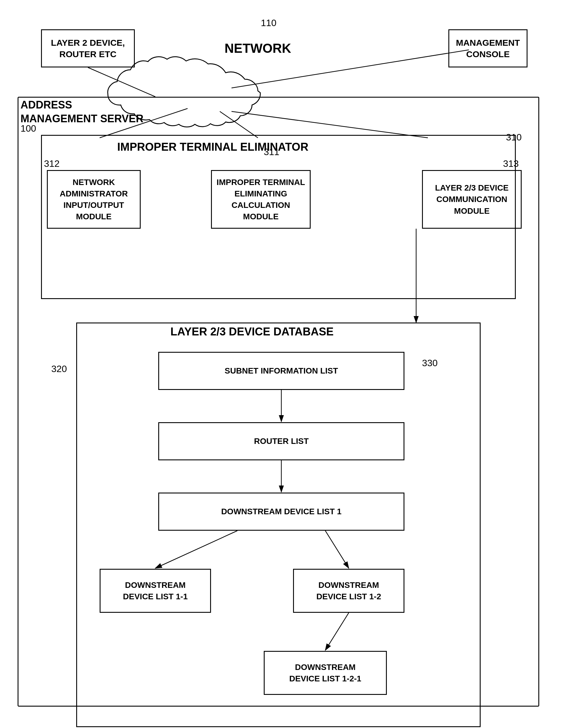 The width and height of the screenshot is (570, 728). I want to click on network-admin-module-box: NETWORKADMINISTRATORINPUT/OUTPUTMODULE, so click(94, 199).